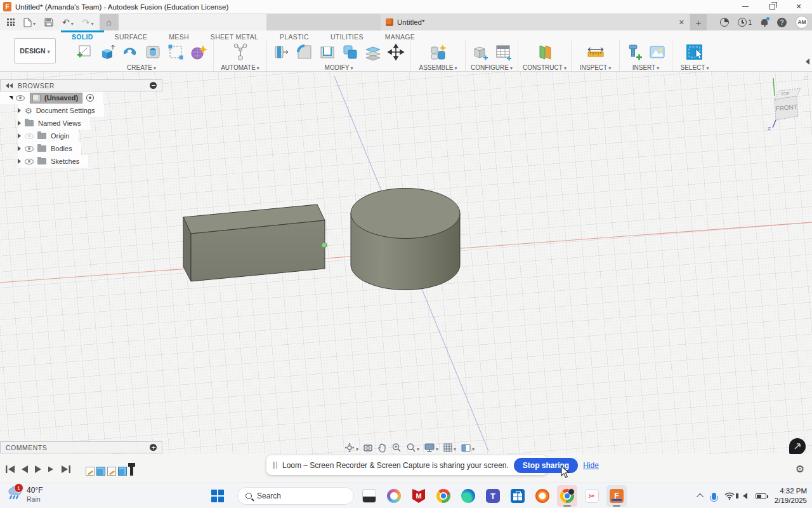  I want to click on tab-surface: SURFACE, so click(131, 36).